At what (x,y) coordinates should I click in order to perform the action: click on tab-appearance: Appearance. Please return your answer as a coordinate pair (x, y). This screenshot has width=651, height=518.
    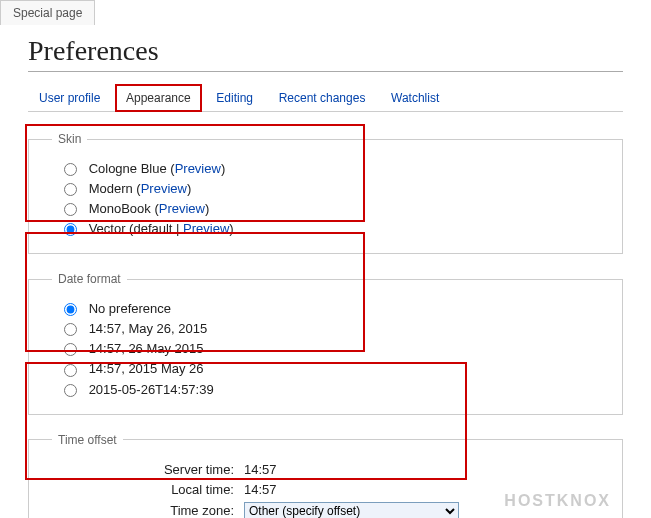
    Looking at the image, I should click on (158, 98).